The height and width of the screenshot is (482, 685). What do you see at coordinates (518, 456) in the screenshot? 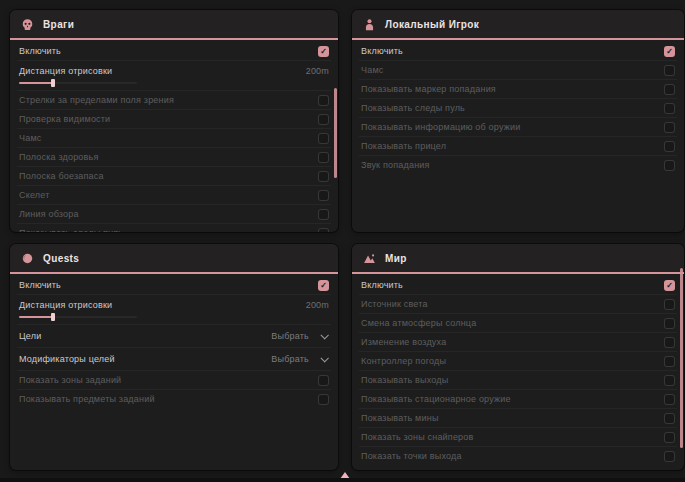
I see `row-checkbox: Показать точки выхода` at bounding box center [518, 456].